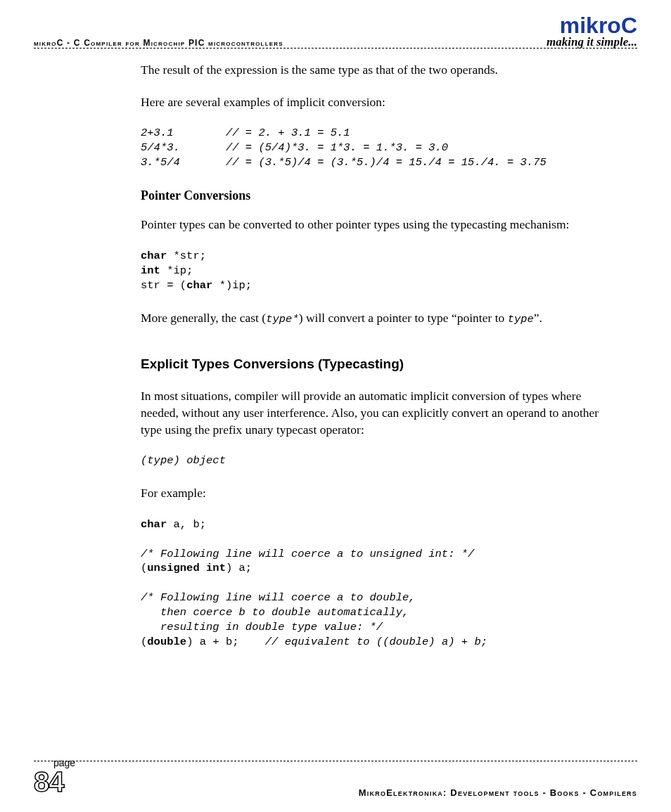 Image resolution: width=671 pixels, height=812 pixels. I want to click on page-number: 84, so click(49, 782).